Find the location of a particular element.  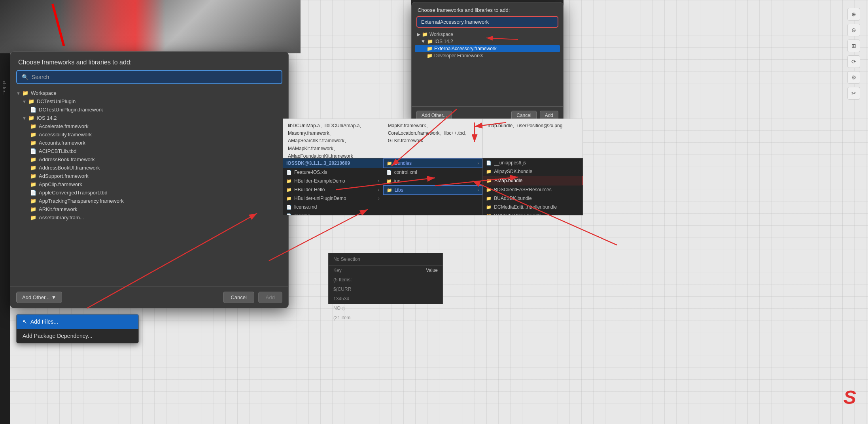

small-file-tree: ▶📁Workspace ▼📁iOS 14.2 📁ExternalAccessor… is located at coordinates (487, 45).